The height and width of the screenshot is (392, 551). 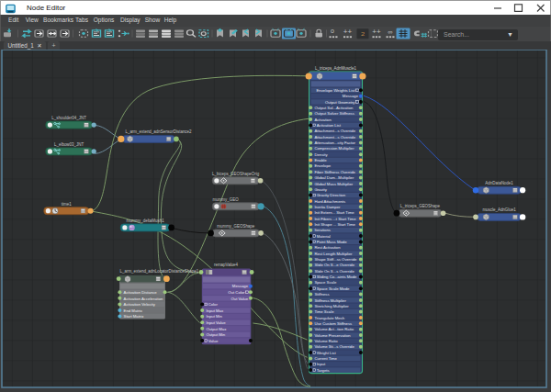 What do you see at coordinates (332, 195) in the screenshot?
I see `svg-text: Gravity Direction` at bounding box center [332, 195].